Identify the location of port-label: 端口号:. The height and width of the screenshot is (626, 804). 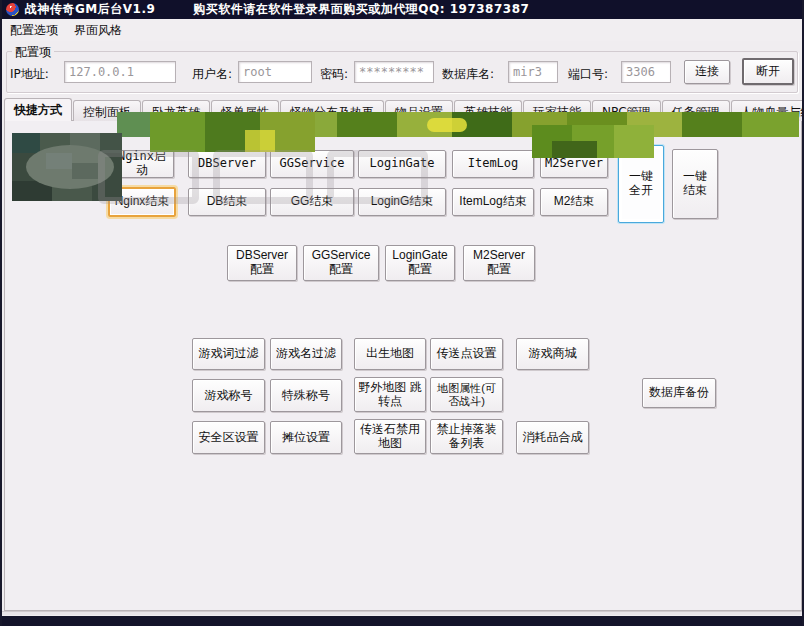
(588, 74).